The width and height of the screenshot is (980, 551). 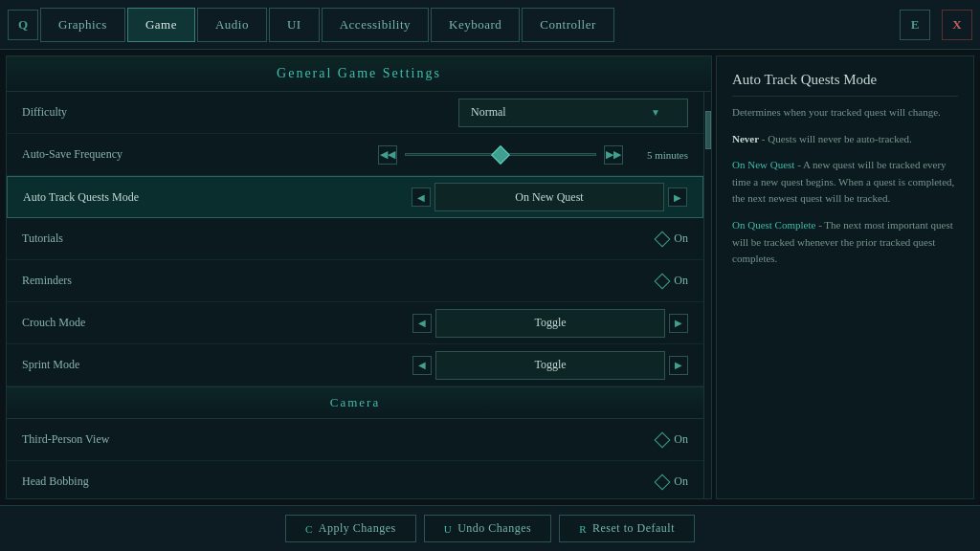 I want to click on nav-icon-q: Q, so click(x=23, y=25).